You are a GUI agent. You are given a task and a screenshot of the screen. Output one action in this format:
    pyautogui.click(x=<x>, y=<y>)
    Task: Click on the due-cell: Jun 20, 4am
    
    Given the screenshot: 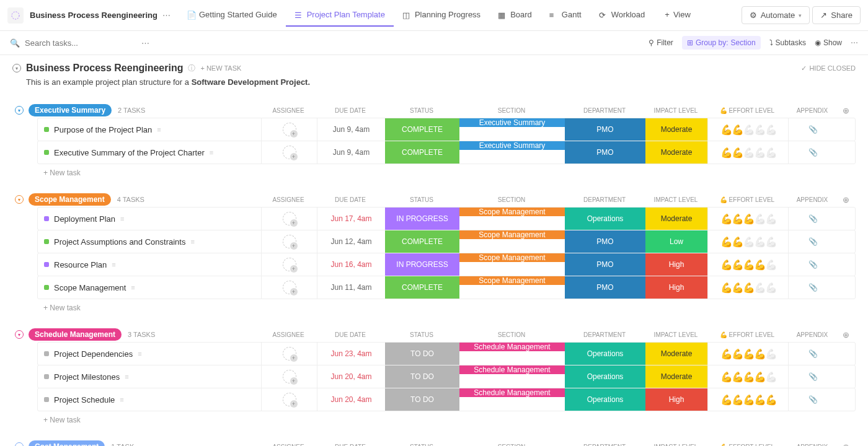 What is the action you would take?
    pyautogui.click(x=351, y=377)
    